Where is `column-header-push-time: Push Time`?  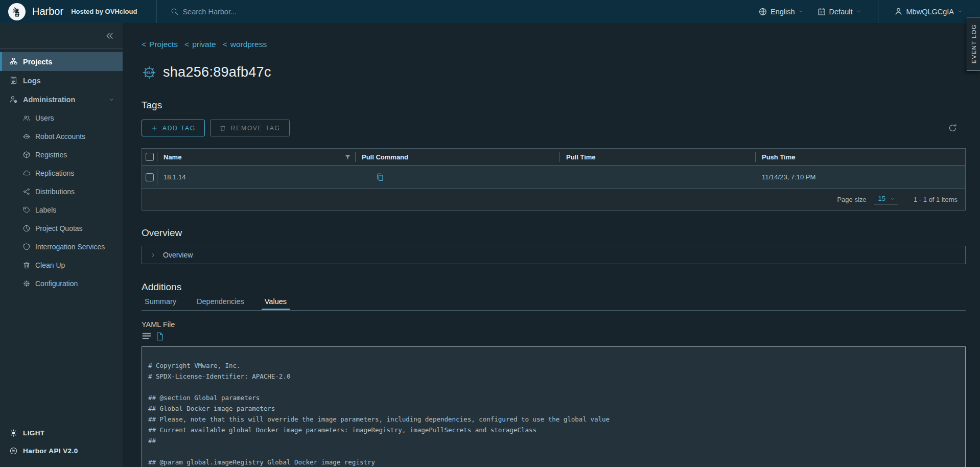 column-header-push-time: Push Time is located at coordinates (860, 157).